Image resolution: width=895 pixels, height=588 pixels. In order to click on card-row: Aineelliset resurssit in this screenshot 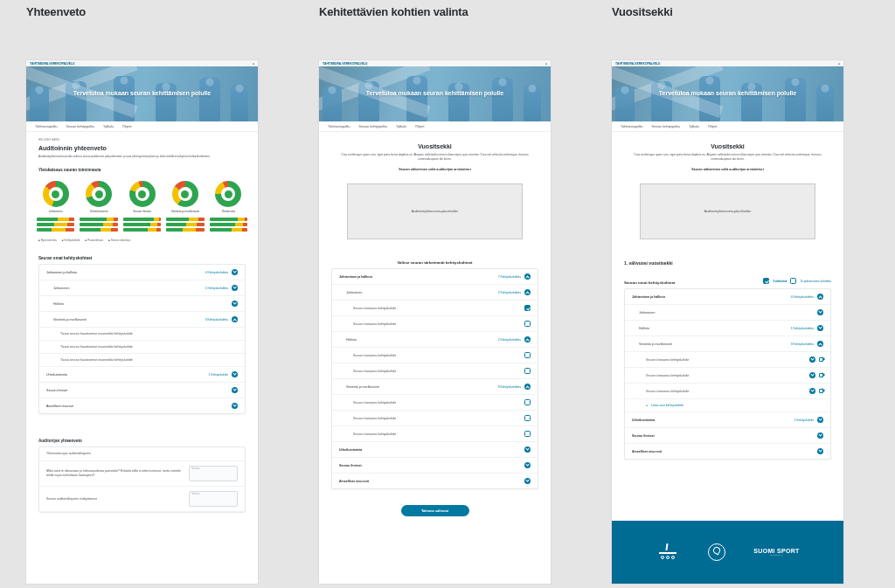, I will do `click(142, 405)`.